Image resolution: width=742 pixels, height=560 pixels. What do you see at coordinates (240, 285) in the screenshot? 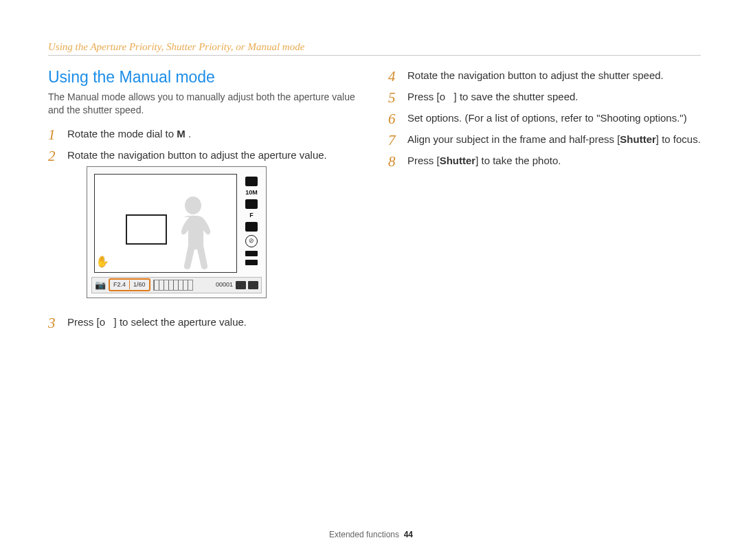
I see `storage-icon` at bounding box center [240, 285].